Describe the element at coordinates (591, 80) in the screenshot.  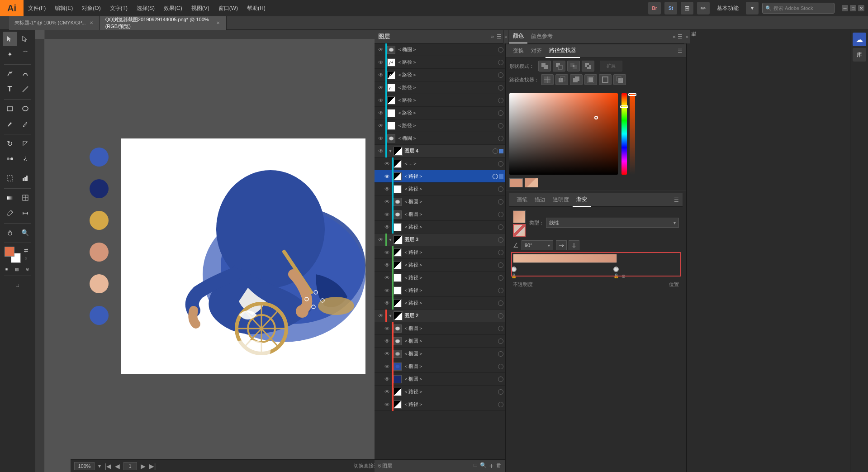
I see `pf-crop-btn` at that location.